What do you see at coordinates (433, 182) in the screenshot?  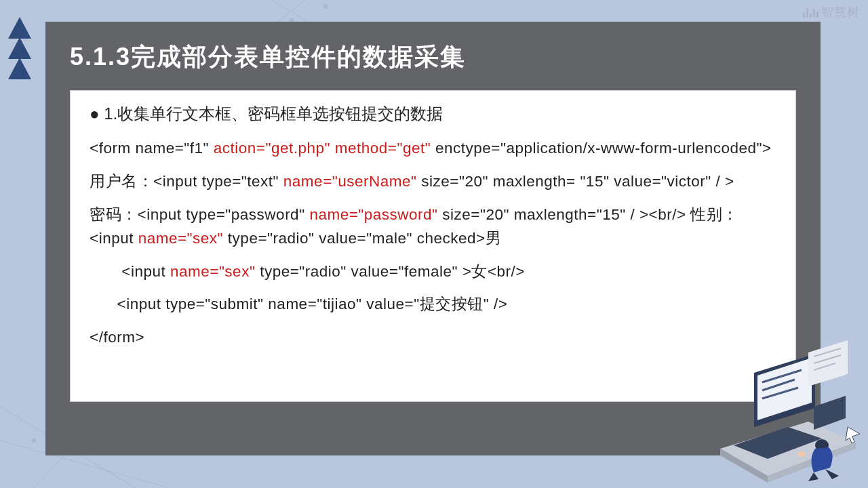 I see `code-line-2: 用户名：<input type="text" name="userName" s…` at bounding box center [433, 182].